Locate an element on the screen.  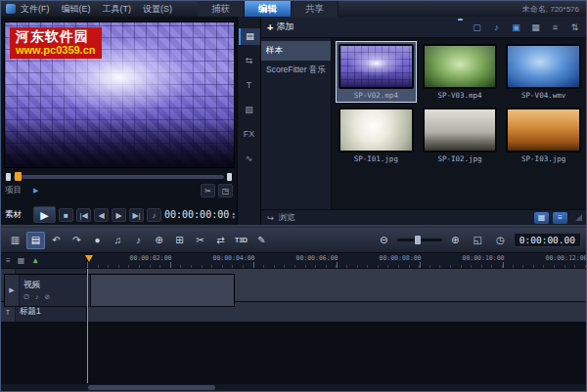
next-frame-button: ▶ is located at coordinates (119, 215).